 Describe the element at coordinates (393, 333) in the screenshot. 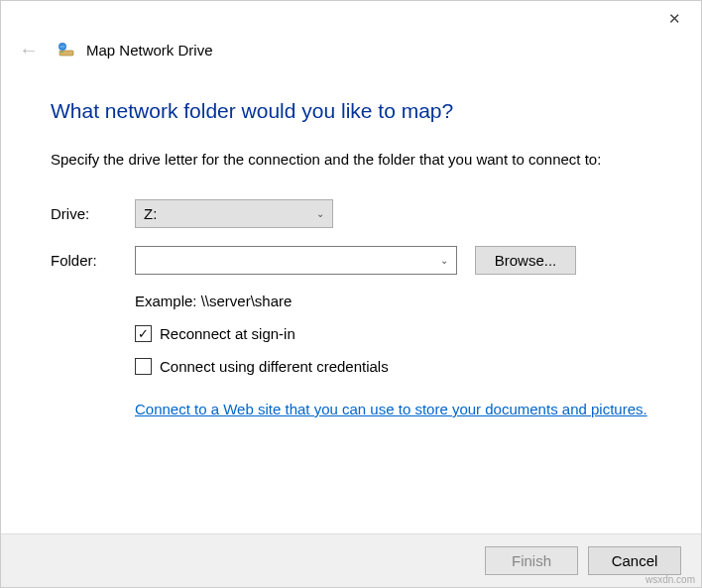

I see `reconnect-row: ✓ Reconnect at sign-in` at that location.